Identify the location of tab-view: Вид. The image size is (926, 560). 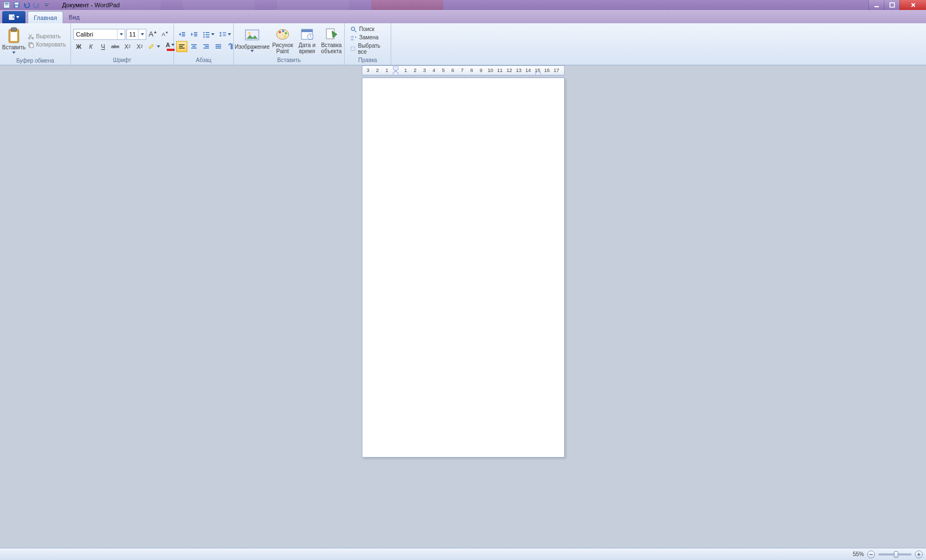
(74, 17).